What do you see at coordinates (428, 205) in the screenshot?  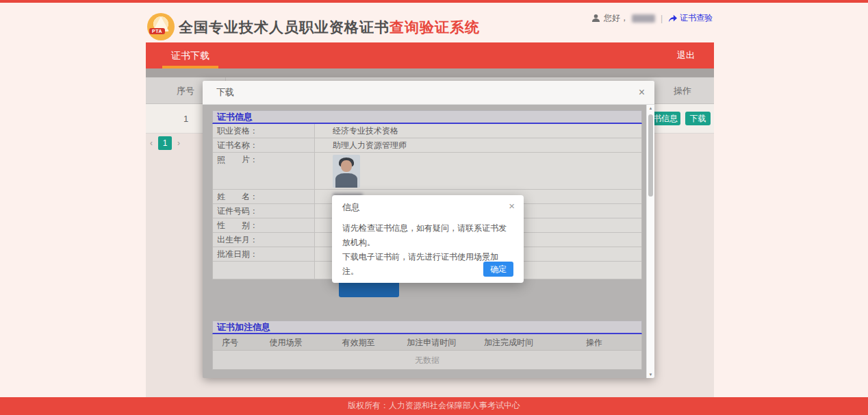 I see `info-modal-header: 信息 ×` at bounding box center [428, 205].